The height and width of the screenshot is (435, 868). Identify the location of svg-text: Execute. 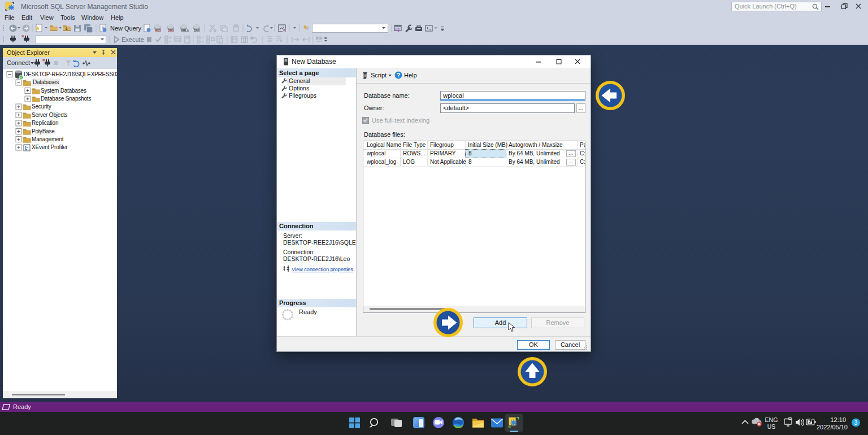
(133, 40).